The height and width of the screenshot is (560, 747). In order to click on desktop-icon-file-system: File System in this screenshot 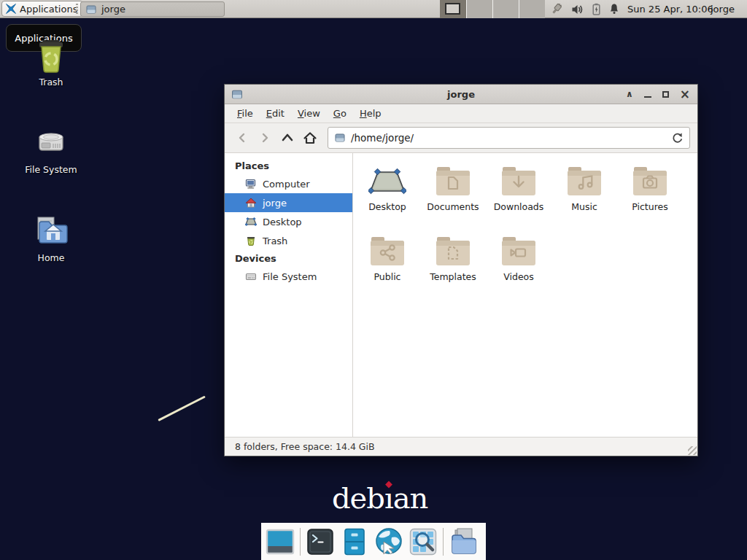, I will do `click(51, 149)`.